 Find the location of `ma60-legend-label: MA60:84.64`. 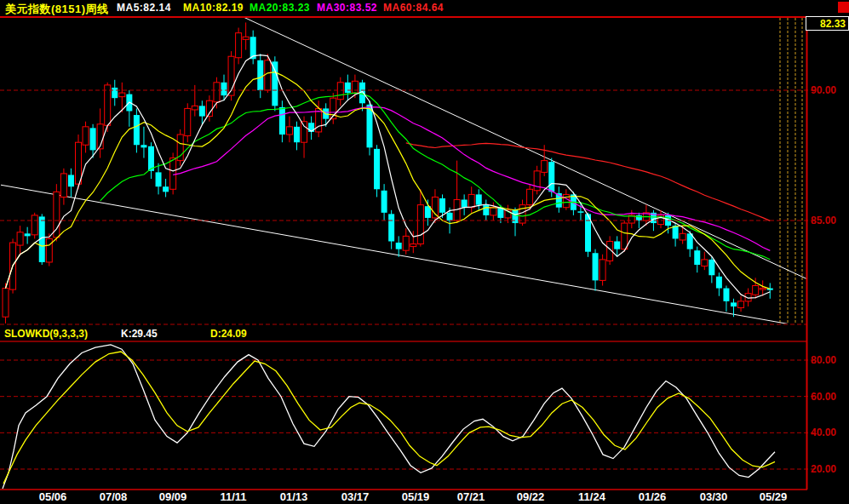

ma60-legend-label: MA60:84.64 is located at coordinates (414, 8).